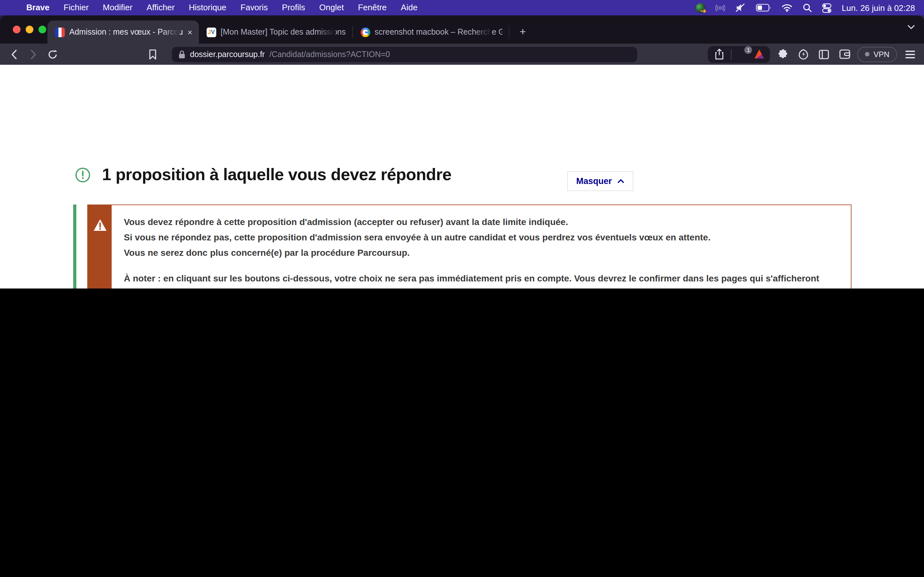 The width and height of the screenshot is (924, 577). I want to click on sound-muted-icon, so click(741, 8).